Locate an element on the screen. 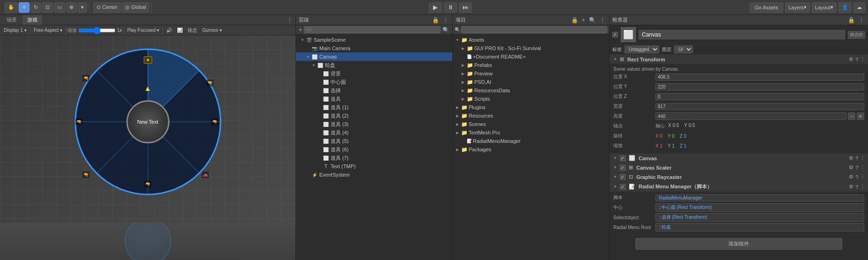 This screenshot has height=260, width=868. hand-tool: ✋ is located at coordinates (11, 7).